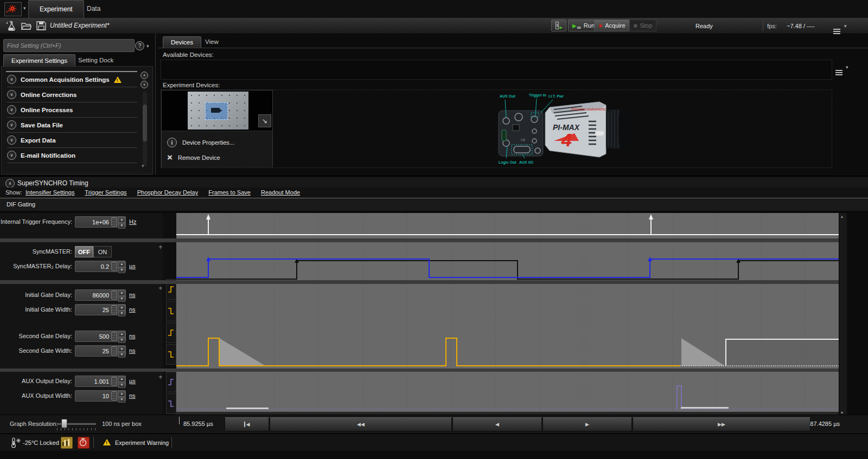 This screenshot has height=459, width=868. I want to click on second-gate-falling-edge-button, so click(171, 354).